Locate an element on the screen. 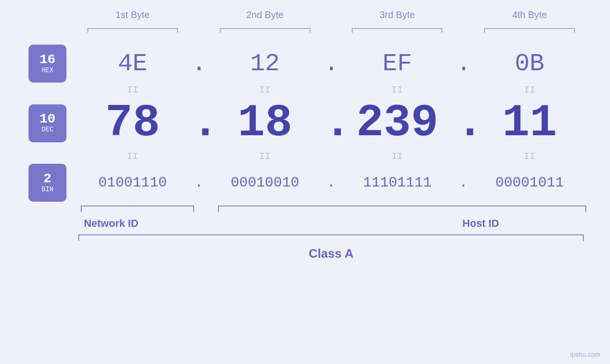 The height and width of the screenshot is (364, 610). hex-badge: 16 HEX is located at coordinates (47, 64).